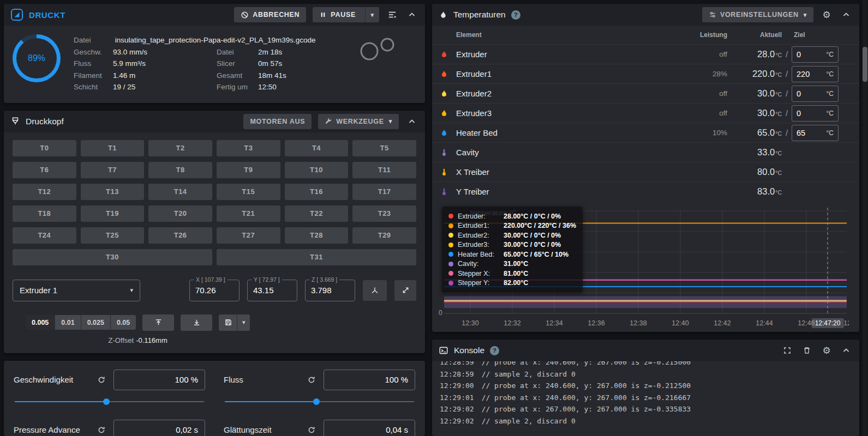 The image size is (868, 436). I want to click on z-step-button: 0.01, so click(68, 323).